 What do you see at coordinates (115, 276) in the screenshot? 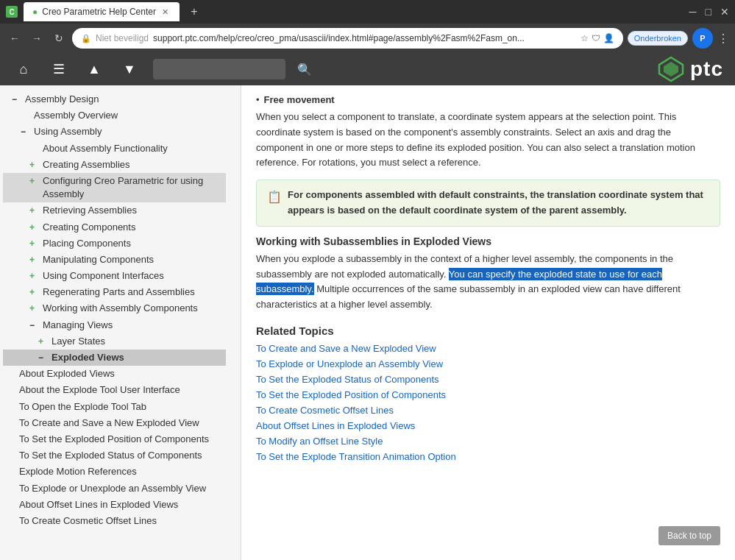
I see `sidebar-item: +Using Component Interfaces` at bounding box center [115, 276].